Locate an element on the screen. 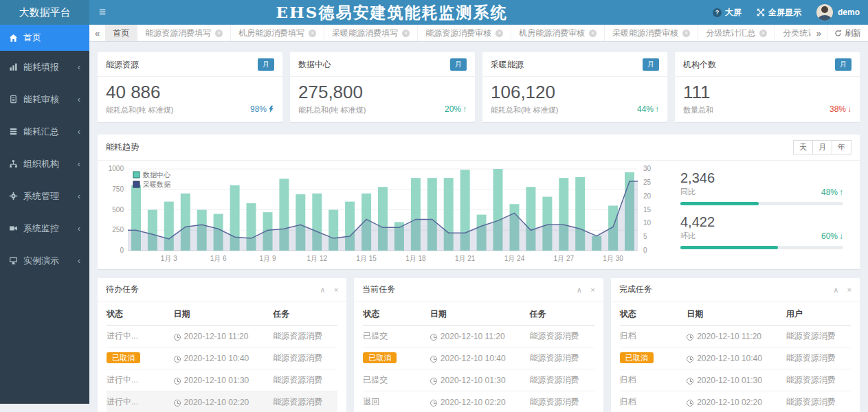 This screenshot has height=412, width=868. tabs-scroll-left-icon: « is located at coordinates (98, 33).